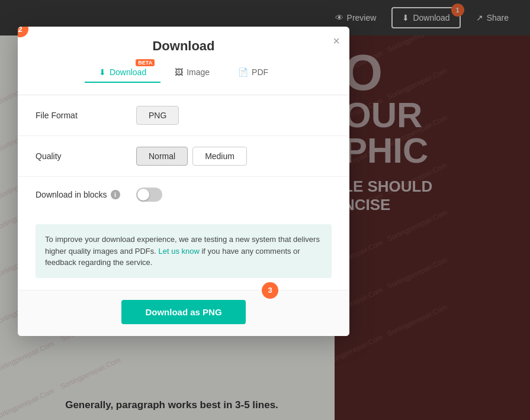  What do you see at coordinates (220, 156) in the screenshot?
I see `quality-medium-button: Medium` at bounding box center [220, 156].